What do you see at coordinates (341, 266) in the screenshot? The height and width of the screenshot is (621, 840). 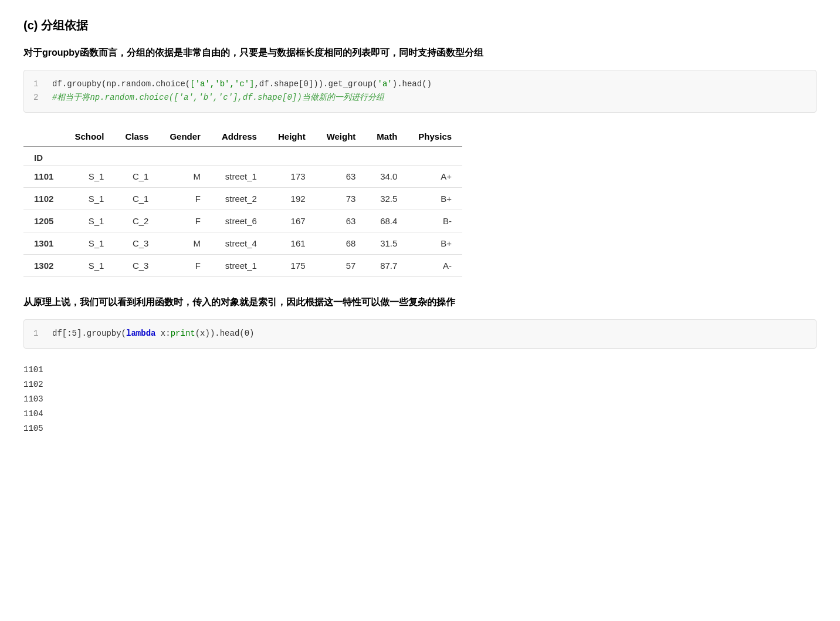 I see `cell-weight: 57` at bounding box center [341, 266].